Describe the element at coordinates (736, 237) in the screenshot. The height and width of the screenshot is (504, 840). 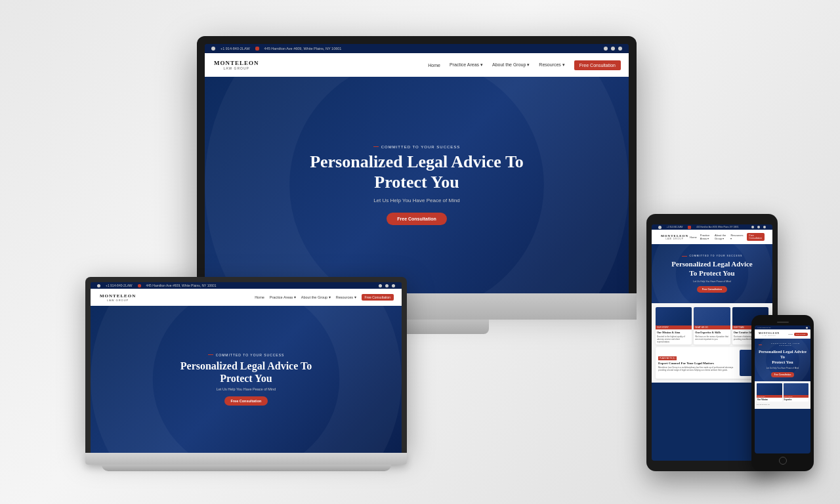
I see `tablet-nav-resources: Resources ▾` at that location.